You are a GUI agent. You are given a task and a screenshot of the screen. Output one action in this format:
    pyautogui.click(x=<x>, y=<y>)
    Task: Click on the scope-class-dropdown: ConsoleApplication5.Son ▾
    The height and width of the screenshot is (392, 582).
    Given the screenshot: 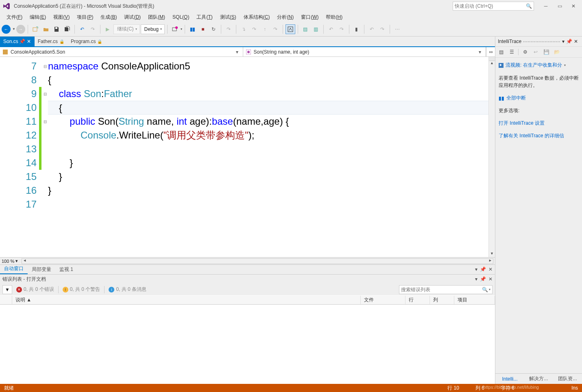 What is the action you would take?
    pyautogui.click(x=122, y=52)
    